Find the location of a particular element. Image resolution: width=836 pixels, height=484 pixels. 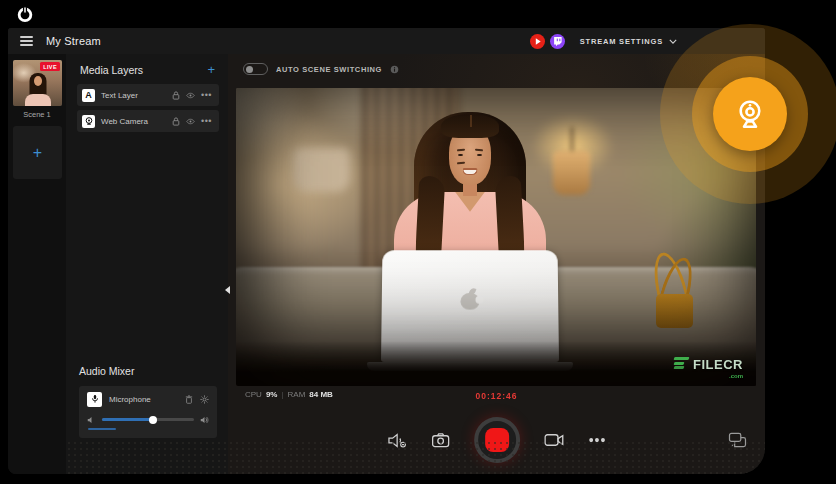

webcam-highlight-ring-outer is located at coordinates (748, 114).